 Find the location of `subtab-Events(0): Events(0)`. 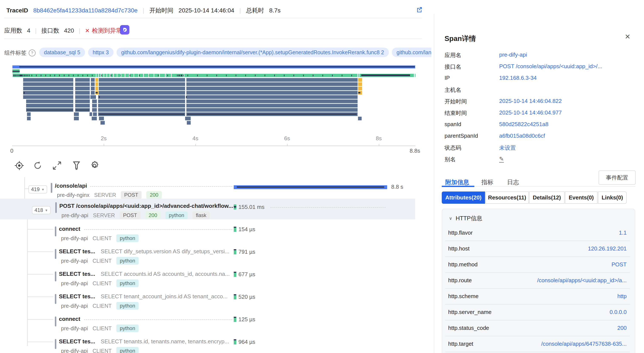

subtab-Events(0): Events(0) is located at coordinates (581, 198).